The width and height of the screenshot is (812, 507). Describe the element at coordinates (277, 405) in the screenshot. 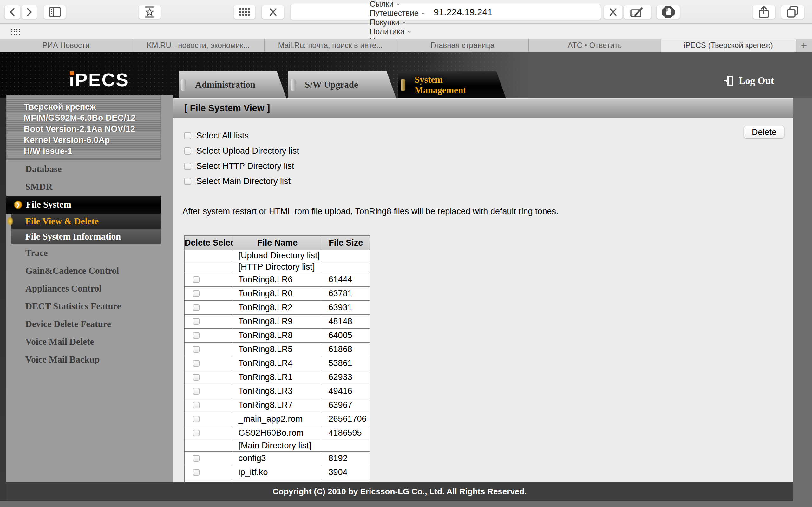

I see `table-row: TonRing8.LR7 63967` at that location.